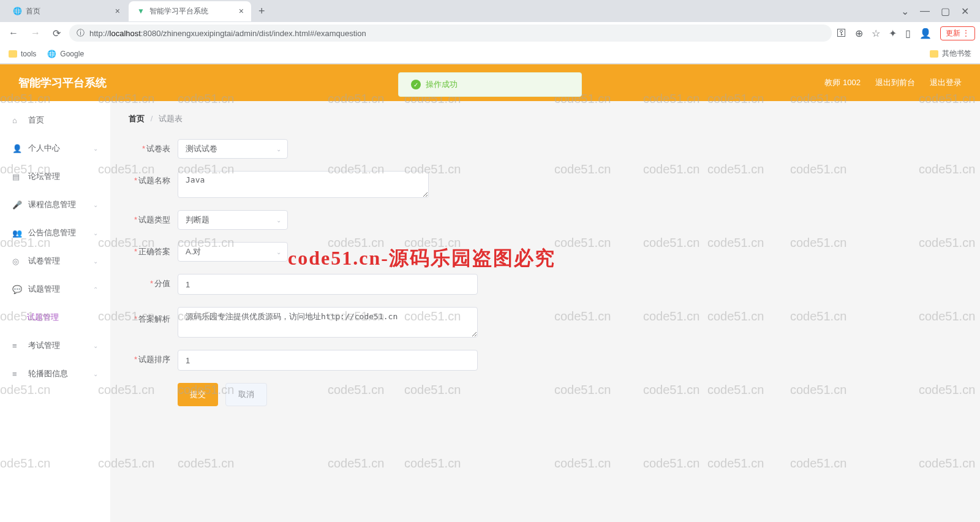 The height and width of the screenshot is (522, 980). I want to click on select-answer: A.对⌄, so click(233, 252).